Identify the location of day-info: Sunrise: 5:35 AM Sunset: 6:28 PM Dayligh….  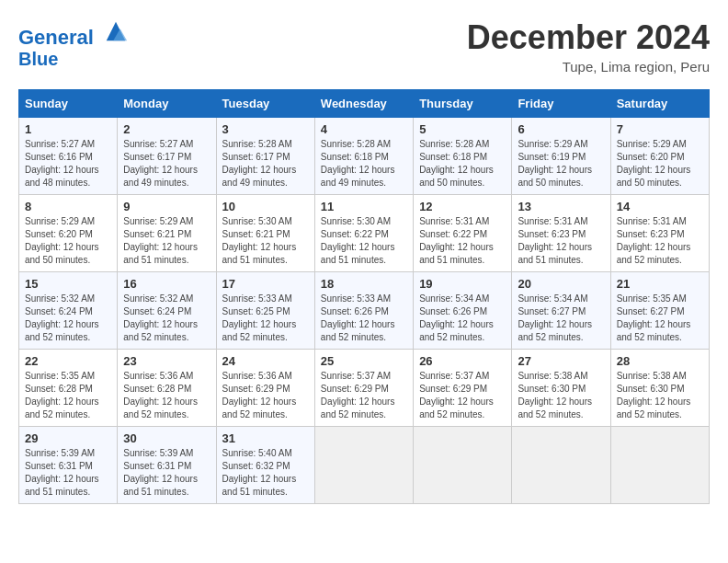
(68, 396).